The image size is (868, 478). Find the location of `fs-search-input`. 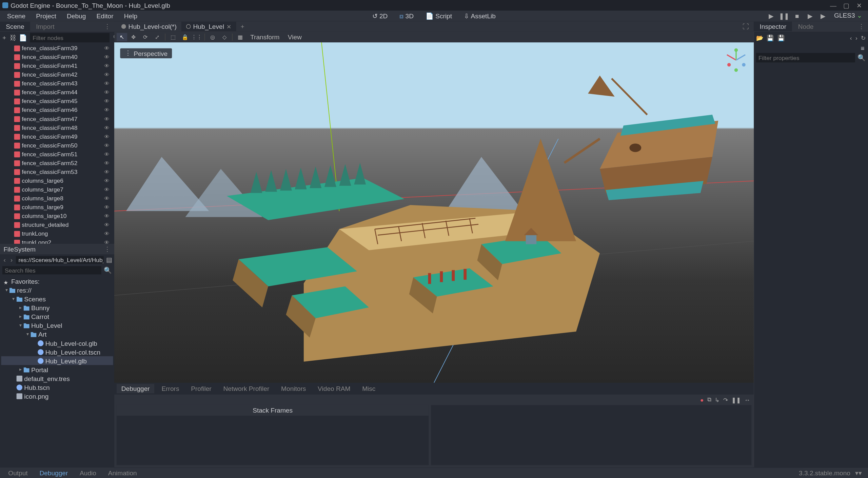

fs-search-input is located at coordinates (52, 270).